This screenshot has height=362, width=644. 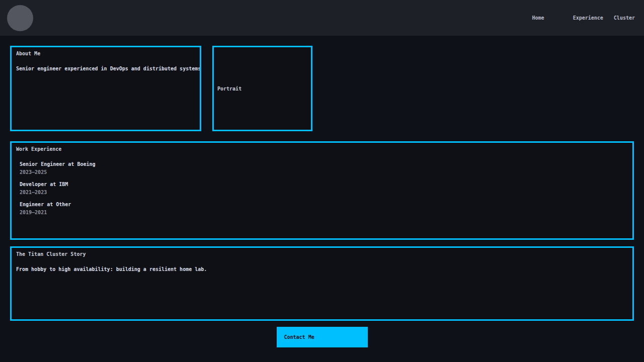 What do you see at coordinates (324, 164) in the screenshot?
I see `work-item-role: Senior Engineer at Boeing` at bounding box center [324, 164].